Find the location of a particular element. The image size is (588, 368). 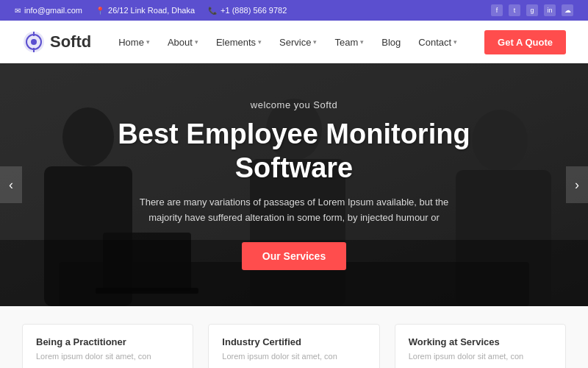

hero-next-button: › is located at coordinates (577, 185).